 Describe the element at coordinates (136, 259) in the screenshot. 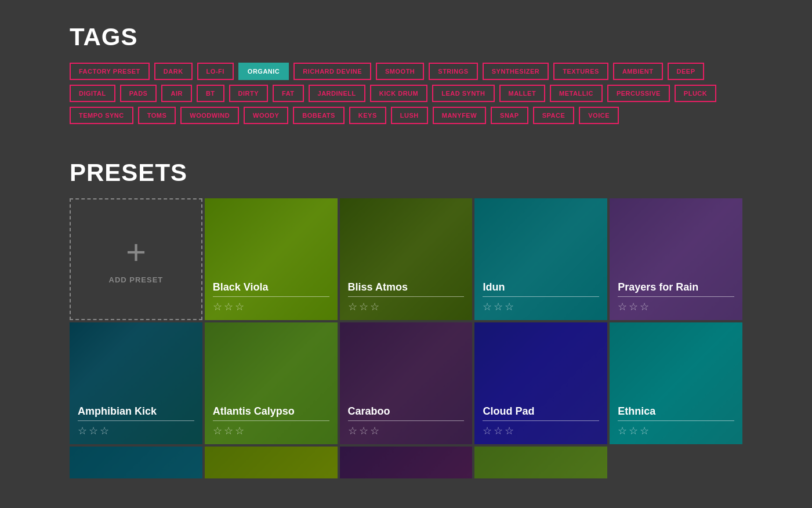

I see `add-preset-card: + ADD PRESET` at that location.